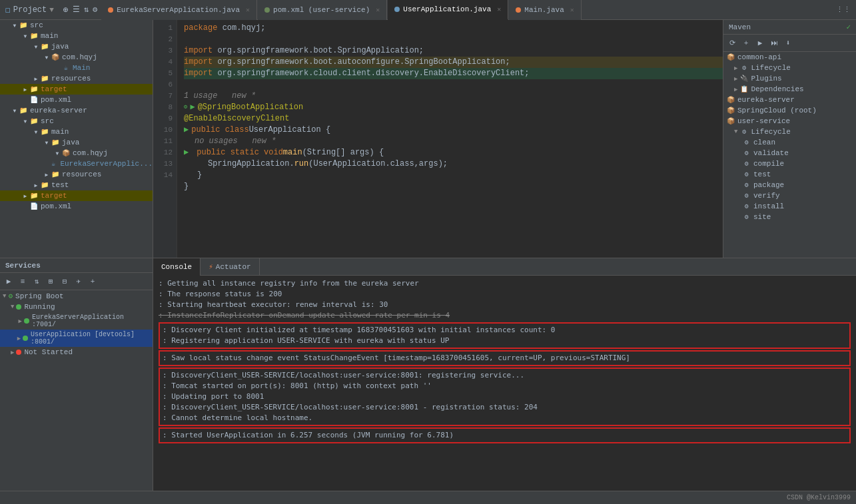 The image size is (856, 504). I want to click on svc-btn-7: +, so click(93, 282).